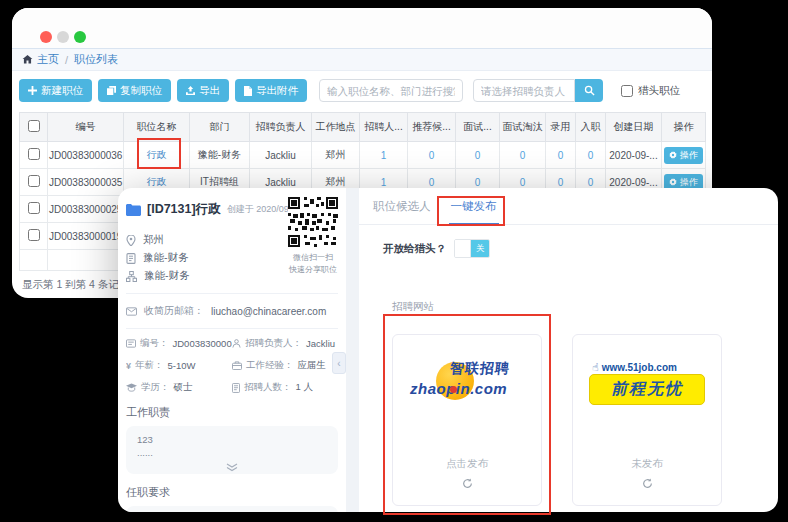 The width and height of the screenshot is (788, 522). I want to click on col-hire: 招聘人..., so click(384, 128).